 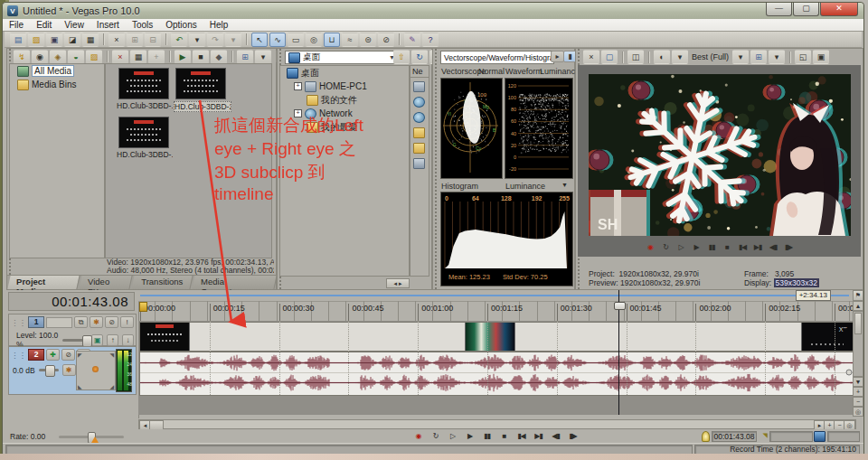 What do you see at coordinates (76, 57) in the screenshot?
I see `get-media-from-web-icon: ◒` at bounding box center [76, 57].